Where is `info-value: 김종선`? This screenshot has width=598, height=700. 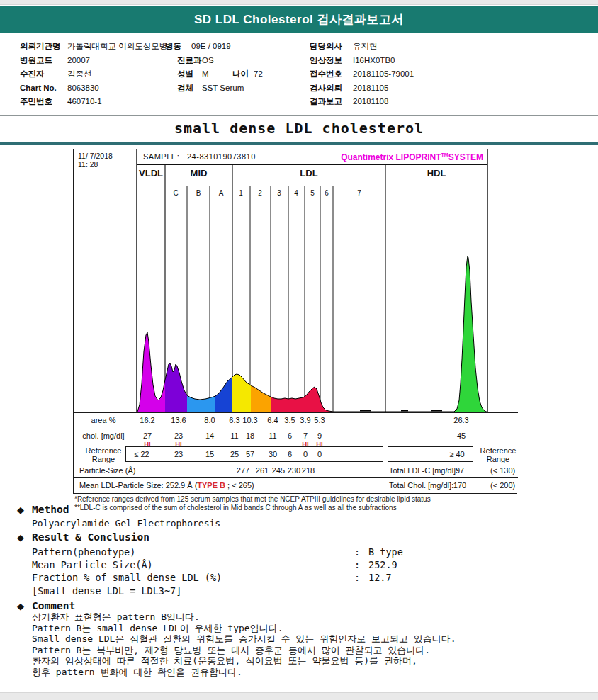
info-value: 김종선 is located at coordinates (79, 74).